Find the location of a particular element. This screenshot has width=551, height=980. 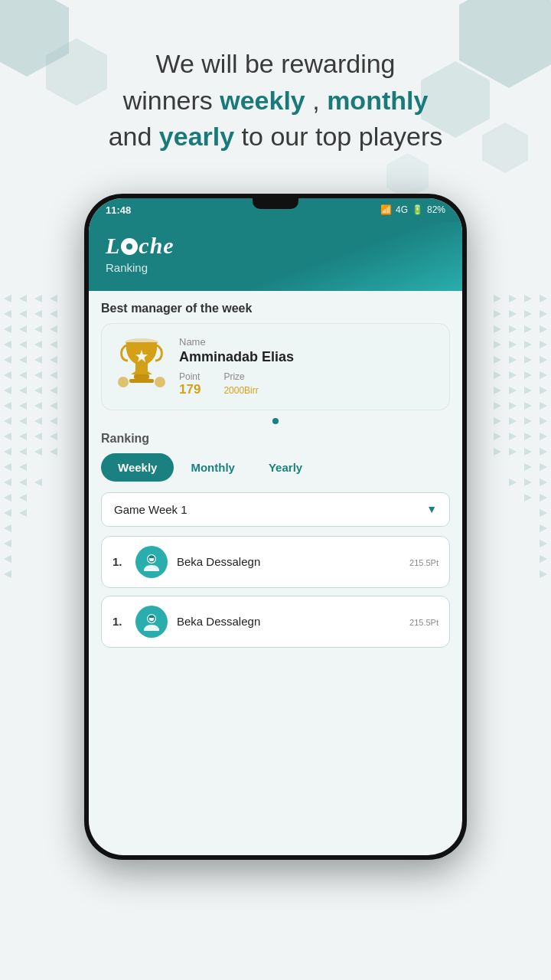

logo-ball is located at coordinates (129, 247).